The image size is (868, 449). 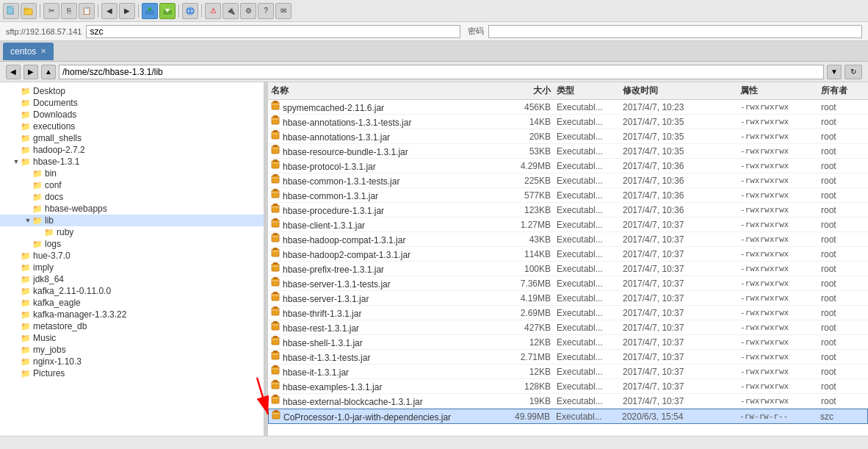 What do you see at coordinates (231, 11) in the screenshot?
I see `connect-button: 🔌` at bounding box center [231, 11].